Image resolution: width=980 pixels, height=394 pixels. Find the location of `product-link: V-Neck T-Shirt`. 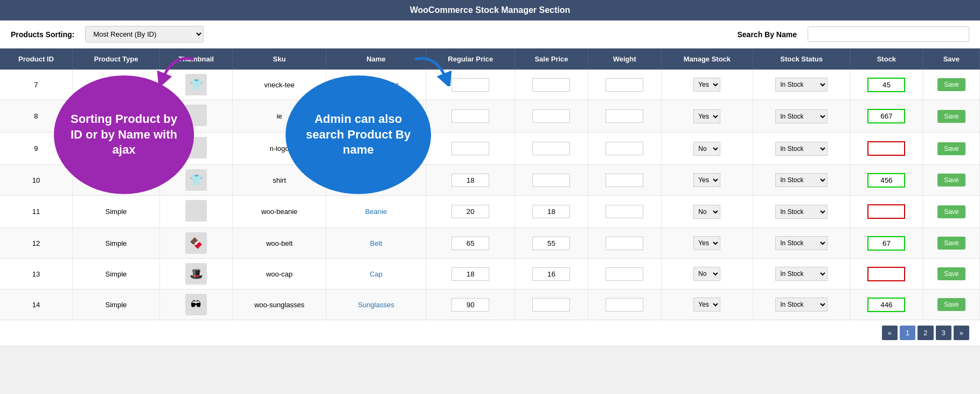

product-link: V-Neck T-Shirt is located at coordinates (376, 85).